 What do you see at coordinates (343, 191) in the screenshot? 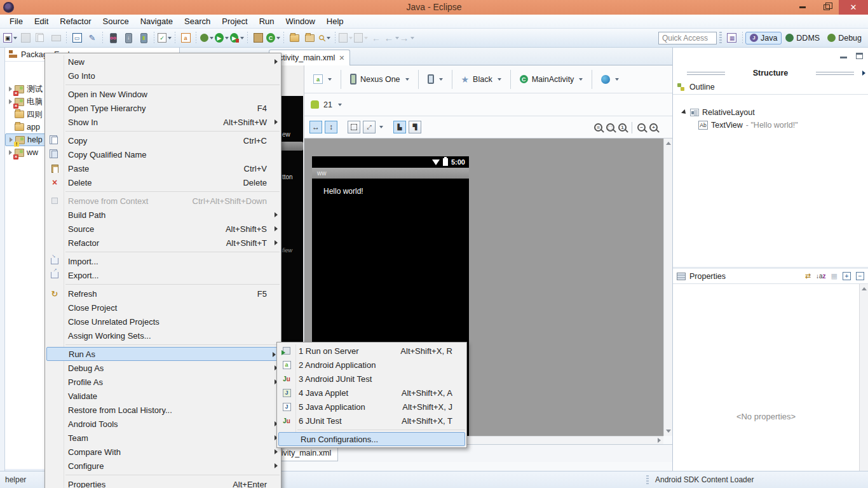
I see `hello-world-textview: Hello world!` at bounding box center [343, 191].